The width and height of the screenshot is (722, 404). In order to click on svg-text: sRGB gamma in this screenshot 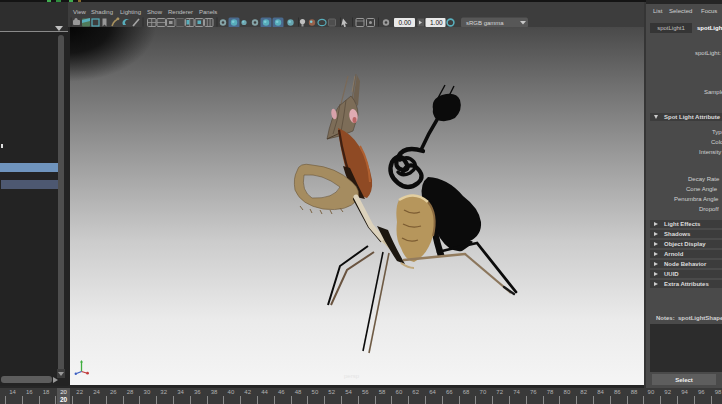, I will do `click(485, 23)`.